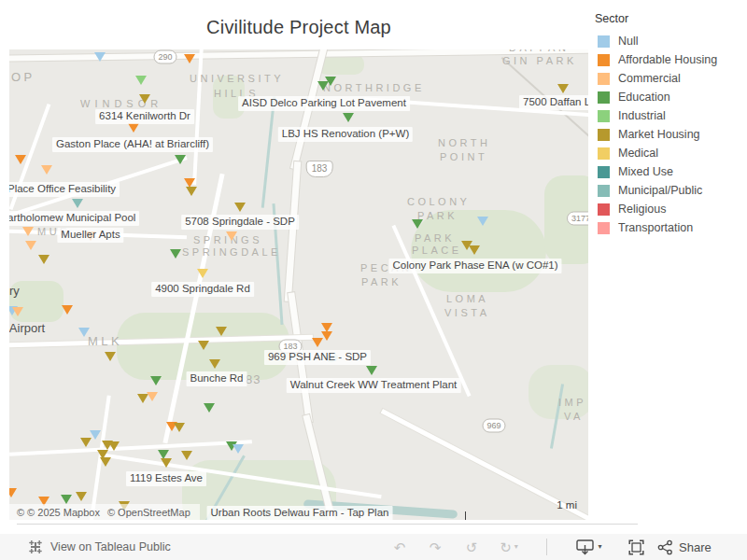  Describe the element at coordinates (467, 299) in the screenshot. I see `map-place-name: LOMA` at that location.